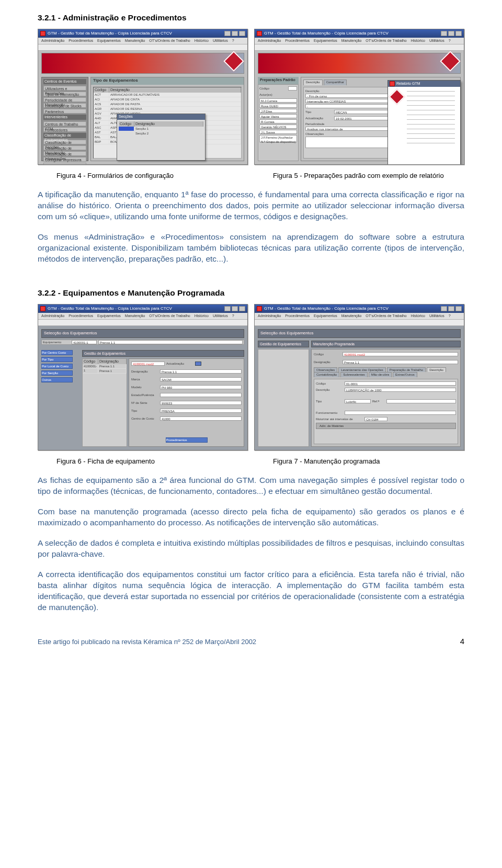 The height and width of the screenshot is (868, 502). What do you see at coordinates (57, 366) in the screenshot?
I see `filter-button: Por Local de Custo` at bounding box center [57, 366].